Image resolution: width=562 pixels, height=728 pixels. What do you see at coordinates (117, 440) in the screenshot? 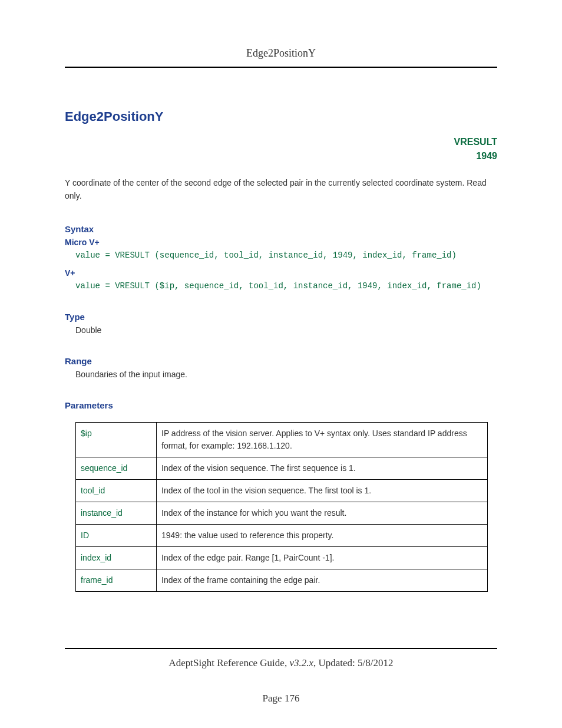
I see `param-name: $ip` at bounding box center [117, 440].